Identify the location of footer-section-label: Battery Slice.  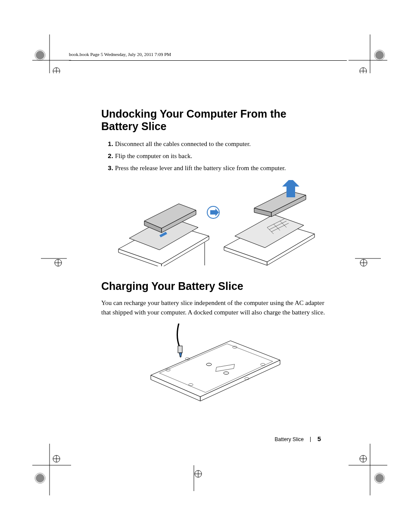
(290, 439).